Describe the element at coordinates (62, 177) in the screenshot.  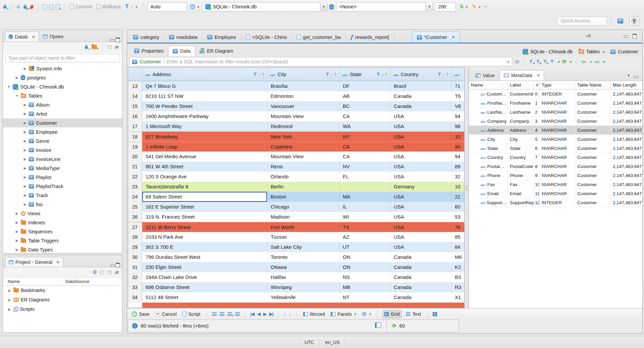
I see `tree-item: ▶ Playlist` at that location.